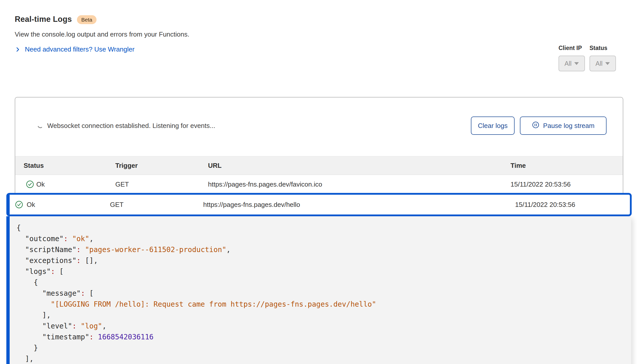 This screenshot has width=637, height=364. Describe the element at coordinates (493, 126) in the screenshot. I see `clear-logs-button: Clear logs` at that location.